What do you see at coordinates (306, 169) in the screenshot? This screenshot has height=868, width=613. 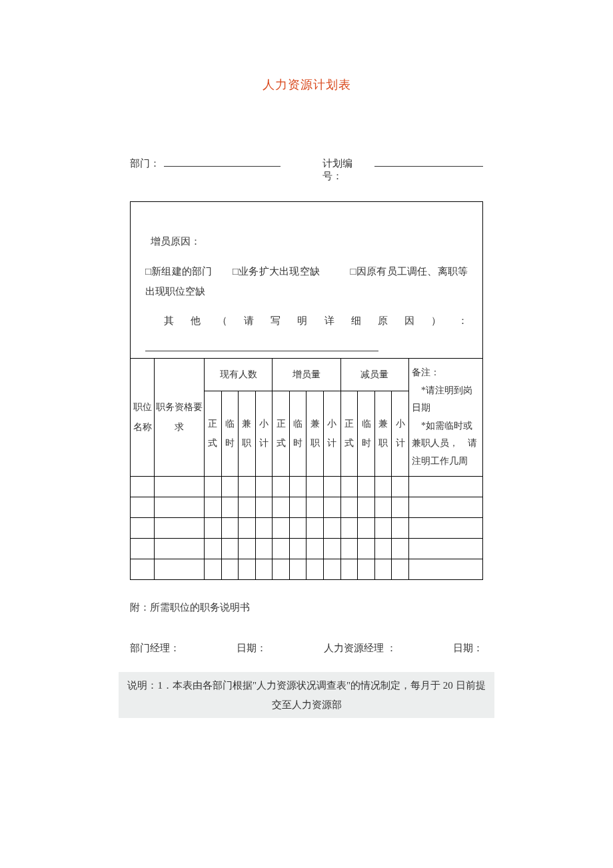 I see `header-line: 部门： 计划编号：` at bounding box center [306, 169].